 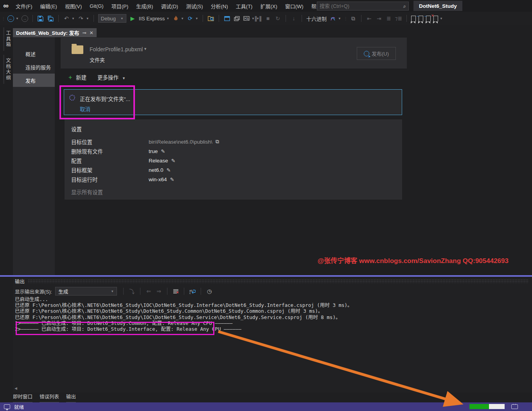 What do you see at coordinates (55, 33) in the screenshot?
I see `tab-publish-document: DotNet6_Web_Study: 发布 ⊸ ✕` at bounding box center [55, 33].